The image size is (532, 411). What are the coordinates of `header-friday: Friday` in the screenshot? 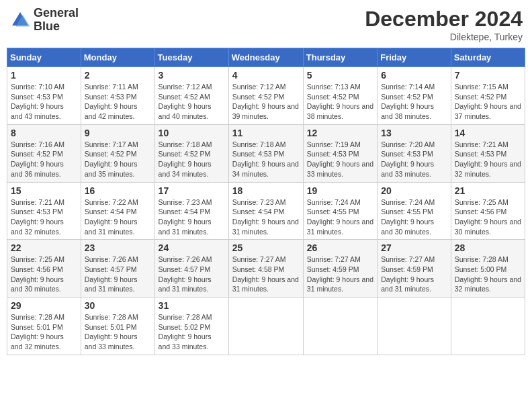 It's located at (414, 58).